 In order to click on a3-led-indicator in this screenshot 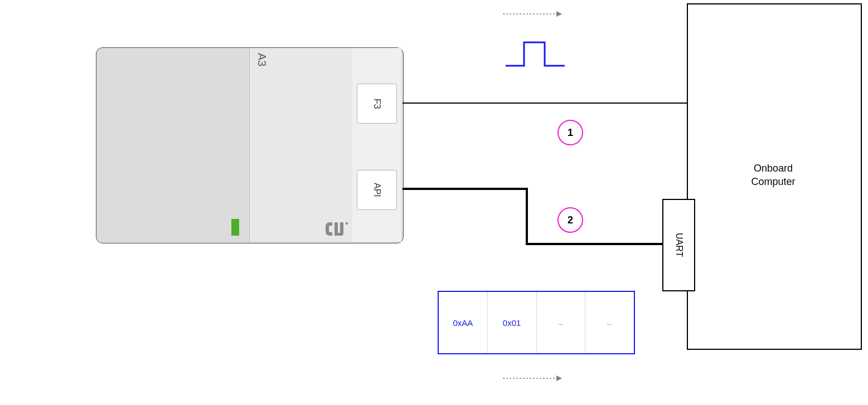, I will do `click(235, 227)`.